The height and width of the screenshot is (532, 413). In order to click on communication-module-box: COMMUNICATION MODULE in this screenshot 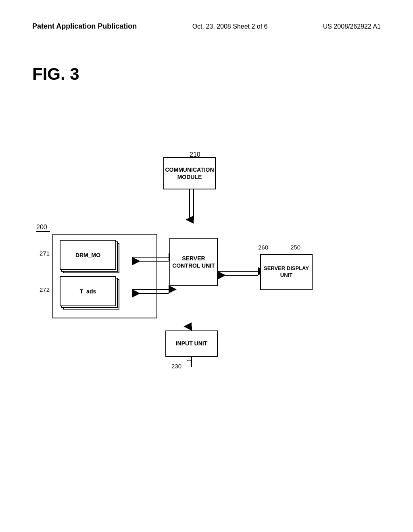, I will do `click(190, 173)`.